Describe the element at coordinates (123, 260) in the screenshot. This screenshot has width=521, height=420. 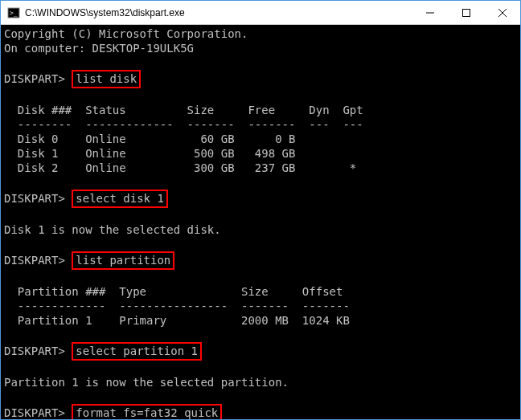
I see `cmd-list-partition: list partition` at that location.